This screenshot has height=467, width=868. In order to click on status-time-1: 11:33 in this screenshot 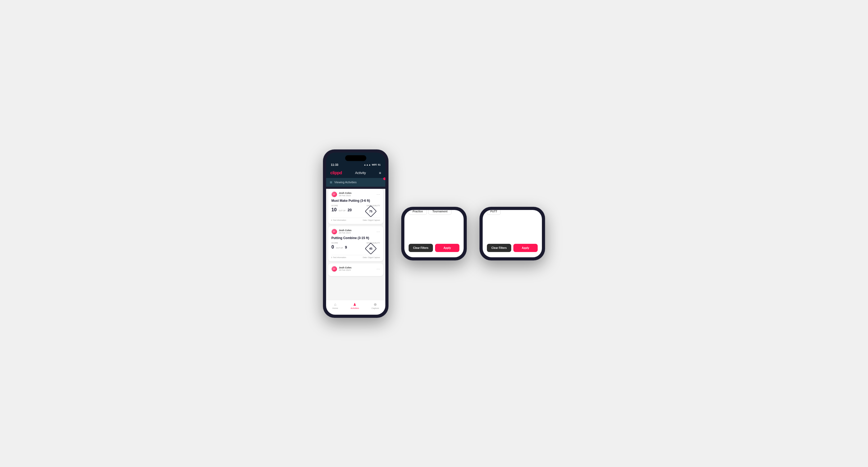, I will do `click(335, 165)`.